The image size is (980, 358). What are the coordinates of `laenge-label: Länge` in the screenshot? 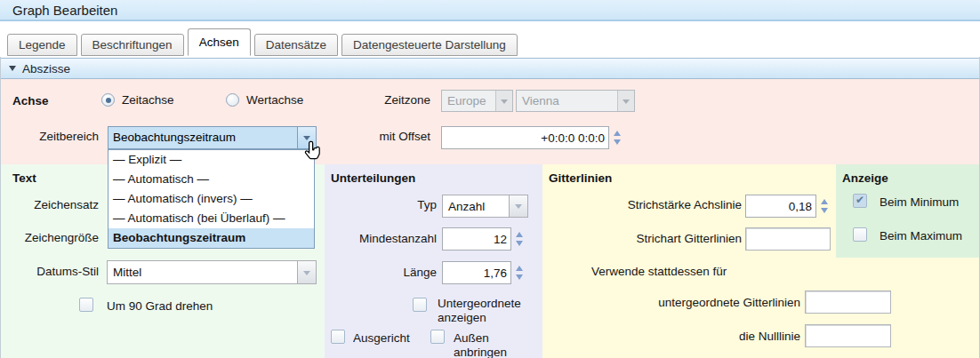 It's located at (381, 272).